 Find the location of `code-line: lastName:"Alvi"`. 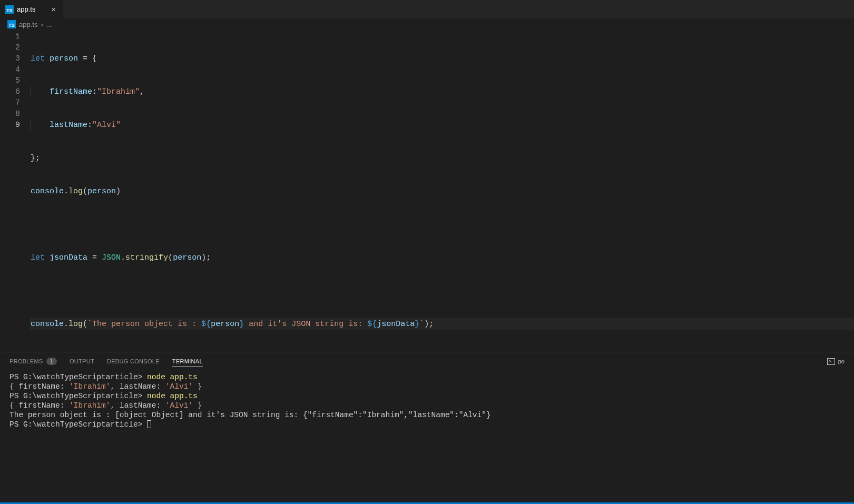

code-line: lastName:"Alvi" is located at coordinates (443, 125).